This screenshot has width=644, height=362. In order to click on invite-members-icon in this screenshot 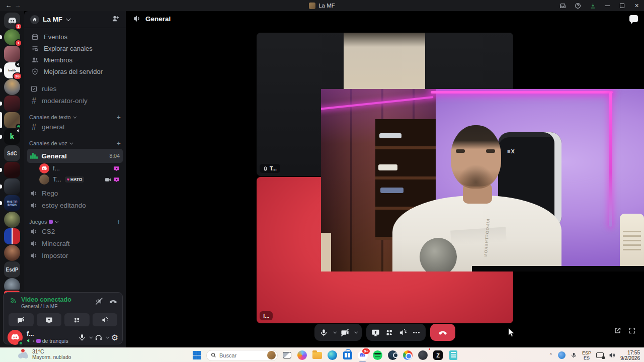, I will do `click(116, 20)`.